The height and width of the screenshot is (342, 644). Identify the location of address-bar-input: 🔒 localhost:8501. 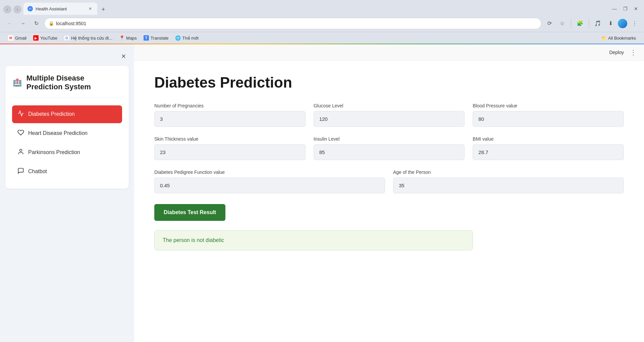
(293, 23).